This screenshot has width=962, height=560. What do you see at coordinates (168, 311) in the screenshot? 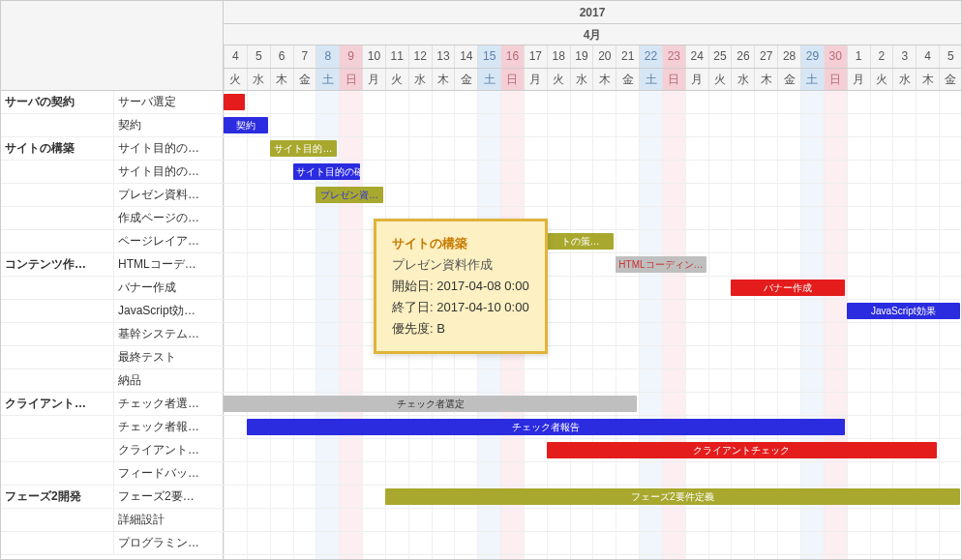
I see `task-cell: JavaScript効…` at bounding box center [168, 311].